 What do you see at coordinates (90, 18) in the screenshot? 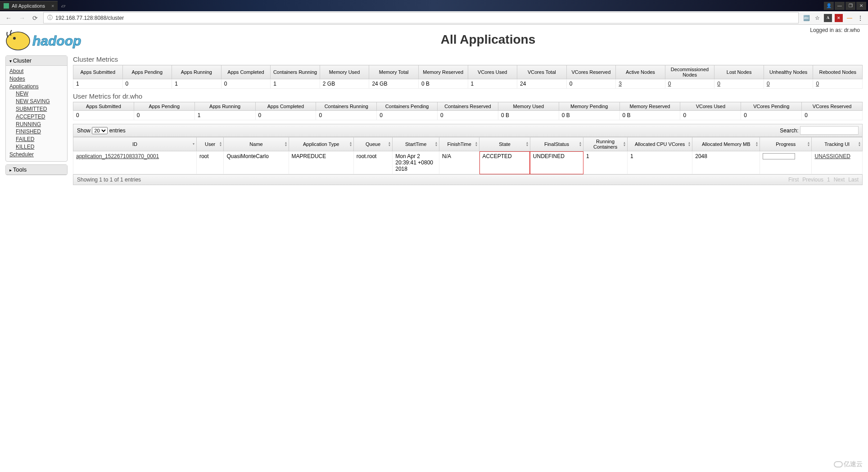
I see `url-text: 192.168.77.128:8088/cluster` at bounding box center [90, 18].